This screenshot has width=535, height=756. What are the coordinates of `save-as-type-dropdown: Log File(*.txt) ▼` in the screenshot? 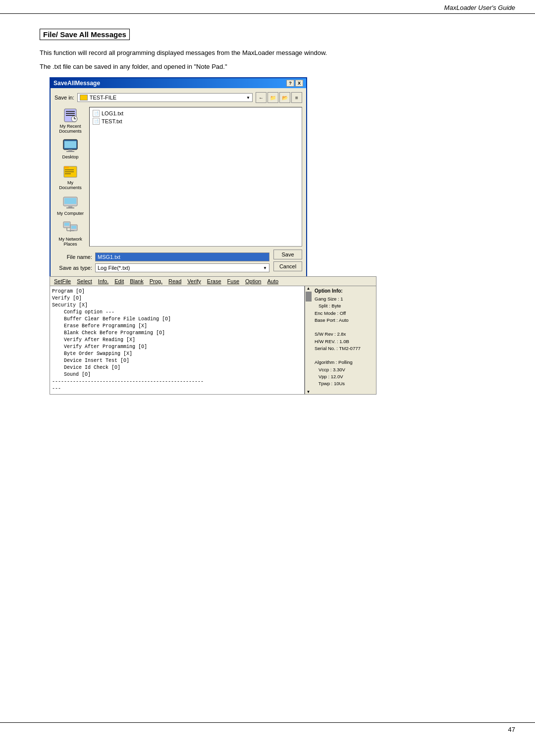 It's located at (182, 268).